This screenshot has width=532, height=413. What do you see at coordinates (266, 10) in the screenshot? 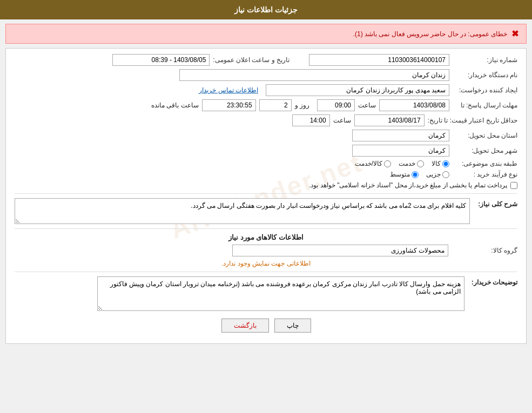
I see `page-header: جزئیات اطلاعات نیاز` at bounding box center [266, 10].